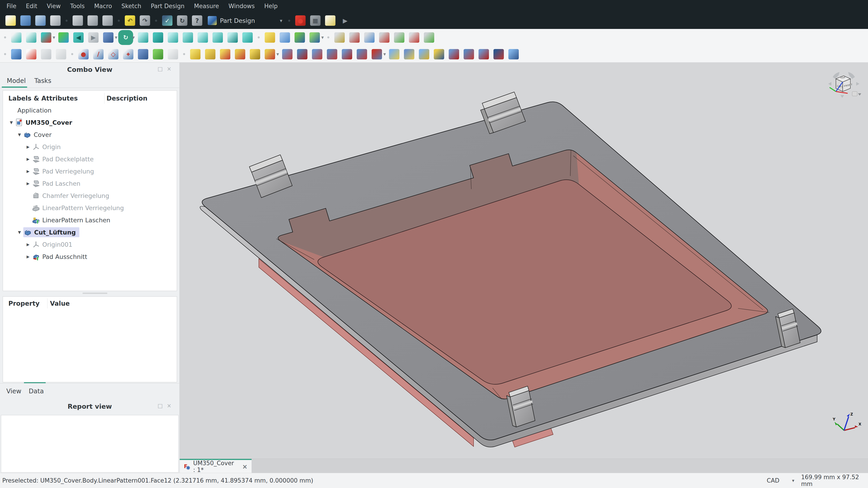 This screenshot has width=868, height=488. Describe the element at coordinates (322, 37) in the screenshot. I see `link-caret: ▾` at that location.